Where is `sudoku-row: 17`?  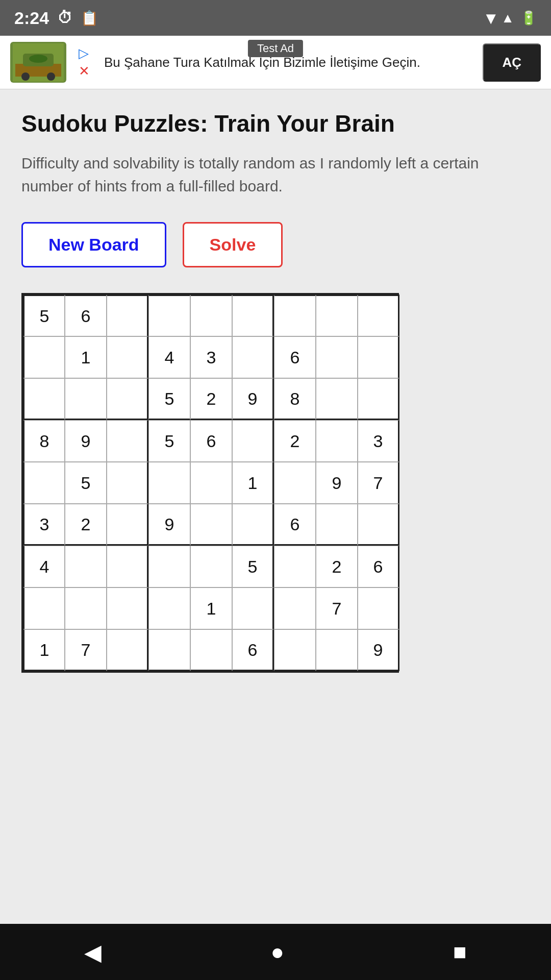 sudoku-row: 17 is located at coordinates (211, 608).